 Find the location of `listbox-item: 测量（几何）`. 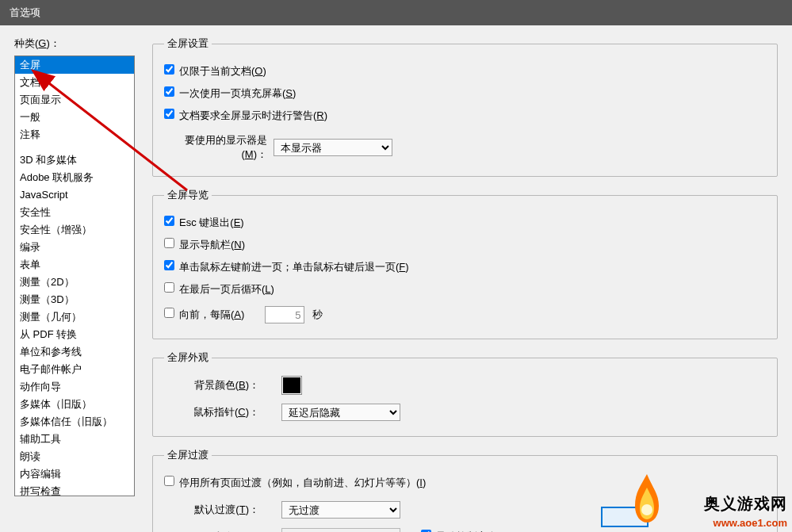

listbox-item: 测量（几何） is located at coordinates (75, 317).